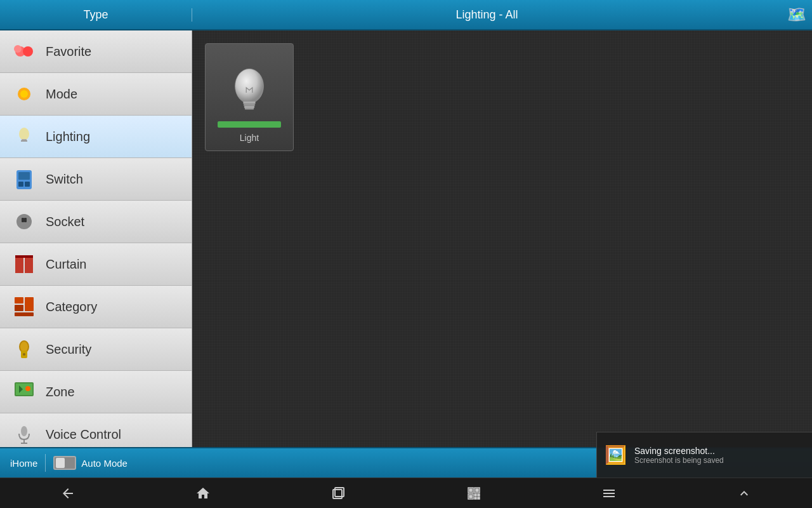 This screenshot has height=508, width=812. I want to click on auto-mode-label: Auto Mode, so click(104, 464).